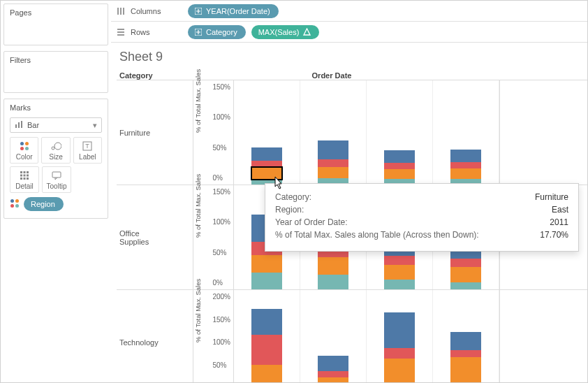 The width and height of the screenshot is (588, 383). What do you see at coordinates (155, 75) in the screenshot?
I see `category-header: Category` at bounding box center [155, 75].